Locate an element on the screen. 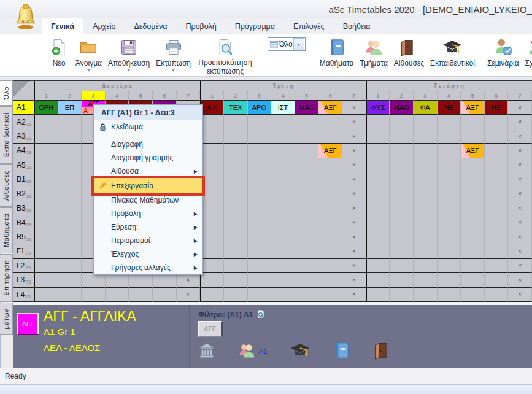  menu-tab-Γενικά: Γενικά is located at coordinates (63, 26).